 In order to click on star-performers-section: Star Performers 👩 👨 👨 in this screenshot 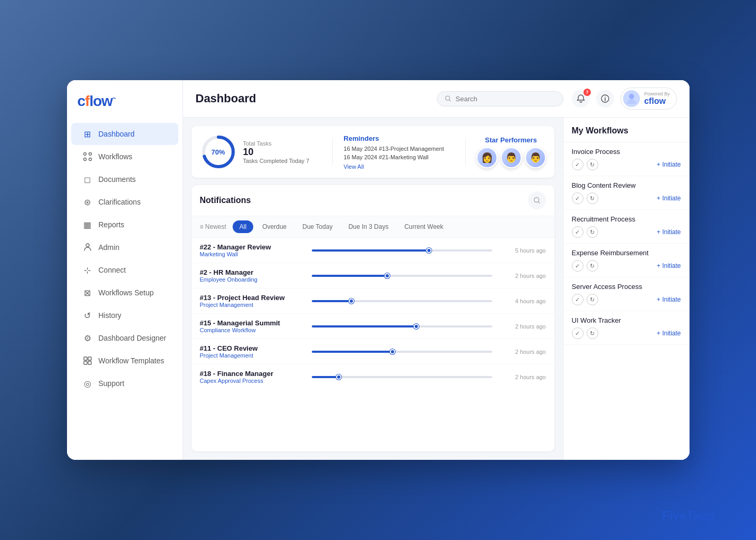, I will do `click(511, 152)`.